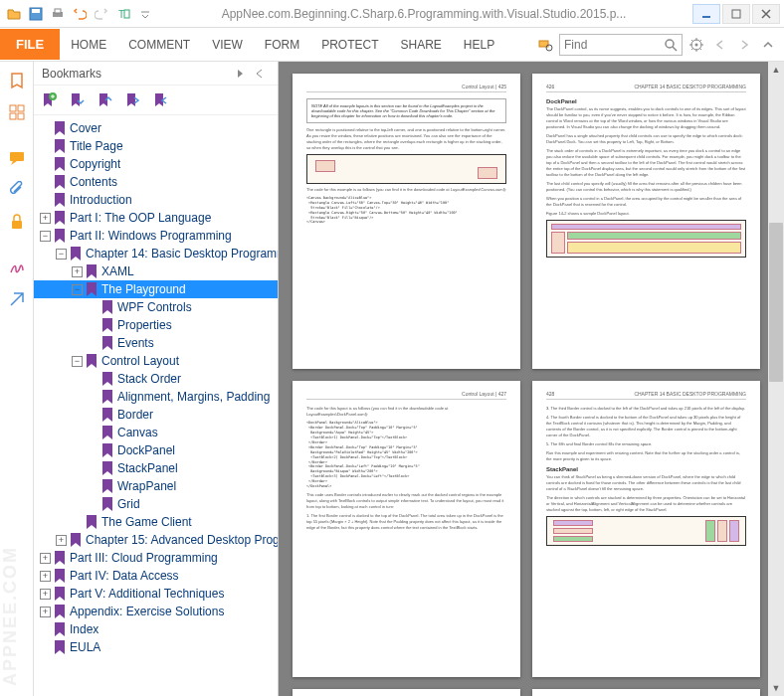 This screenshot has width=784, height=696. I want to click on bookmark-item: Introduction, so click(155, 200).